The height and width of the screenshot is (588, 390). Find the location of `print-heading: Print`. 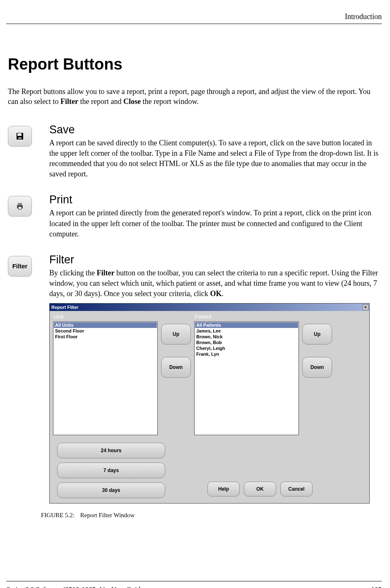

print-heading: Print is located at coordinates (214, 200).